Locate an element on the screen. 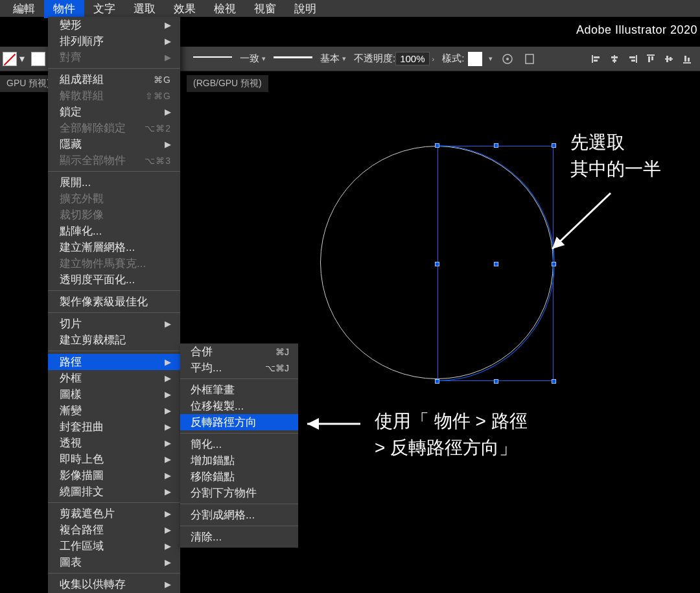 This screenshot has height=593, width=700. submenu-item: 移除錨點 is located at coordinates (239, 477).